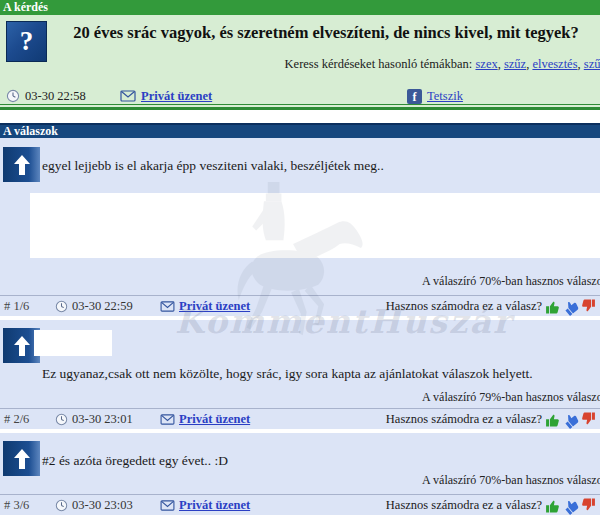 This screenshot has height=515, width=600. What do you see at coordinates (300, 8) in the screenshot?
I see `question-section-header: A kérdés` at bounding box center [300, 8].